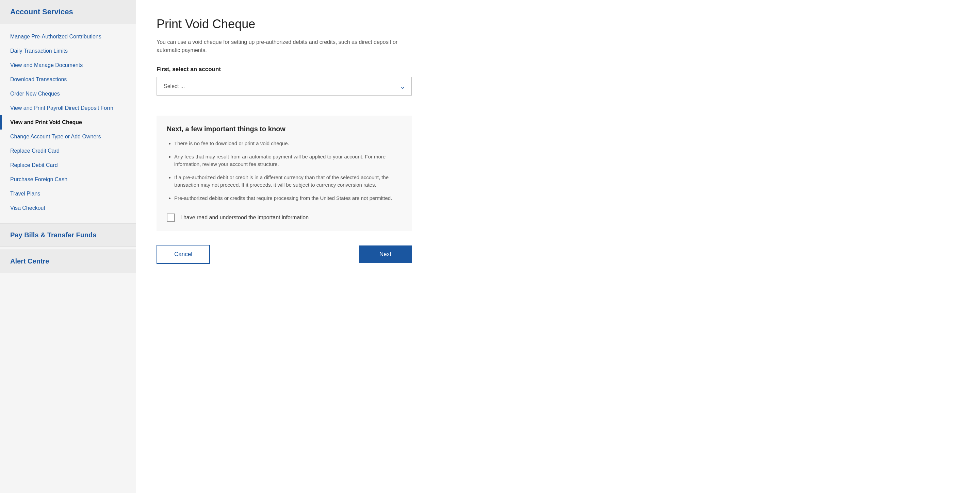 This screenshot has width=980, height=493. I want to click on sidebar-item-manage-contributions: Manage Pre-Authorized Contributions, so click(68, 36).